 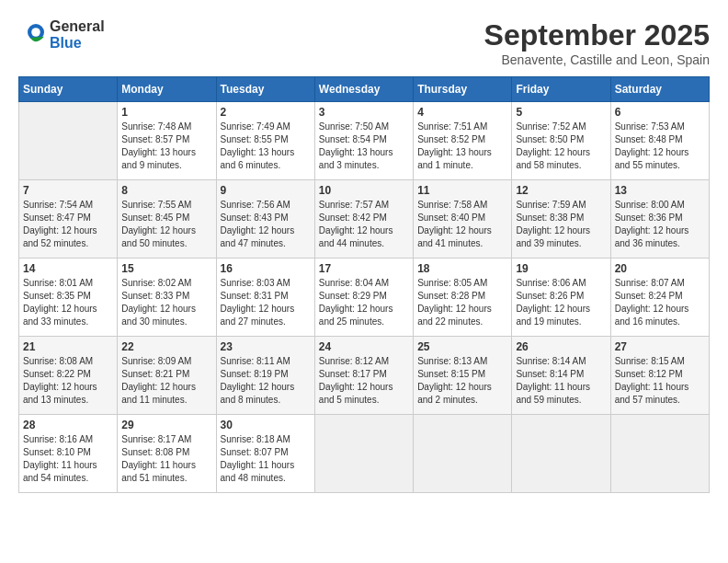 I want to click on calendar-cell: 15Sunrise: 8:02 AM Sunset: 8:33 PM Dayli…, so click(x=167, y=298).